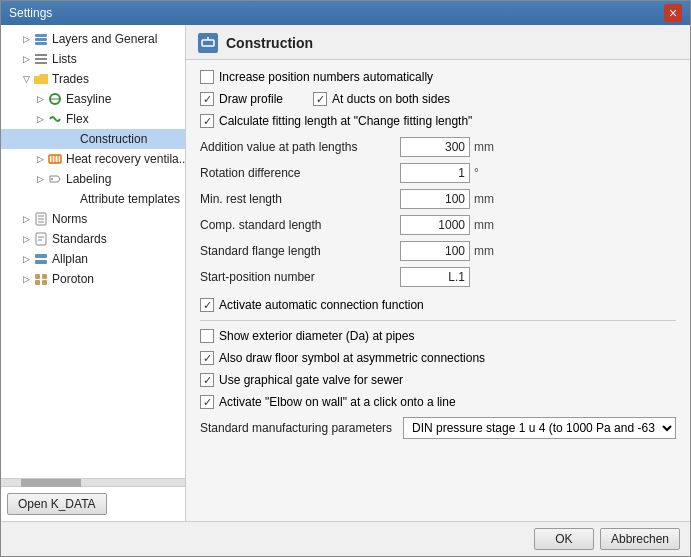  Describe the element at coordinates (93, 219) in the screenshot. I see `sidebar-item-norms: ▷ Norms` at that location.